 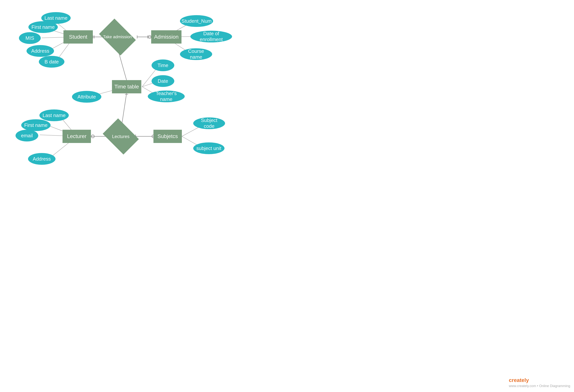 I want to click on tt-time-label: Time, so click(x=163, y=65).